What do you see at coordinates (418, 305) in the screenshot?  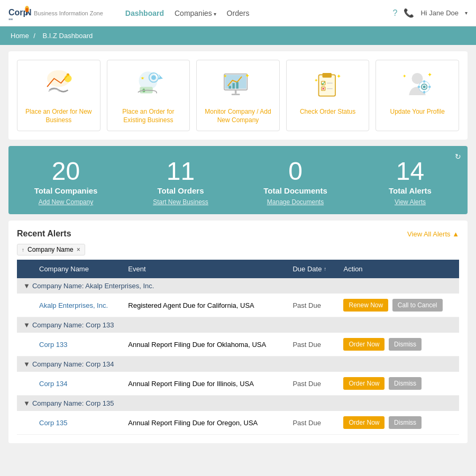 I see `action-secondary-button: Call to Cancel` at bounding box center [418, 305].